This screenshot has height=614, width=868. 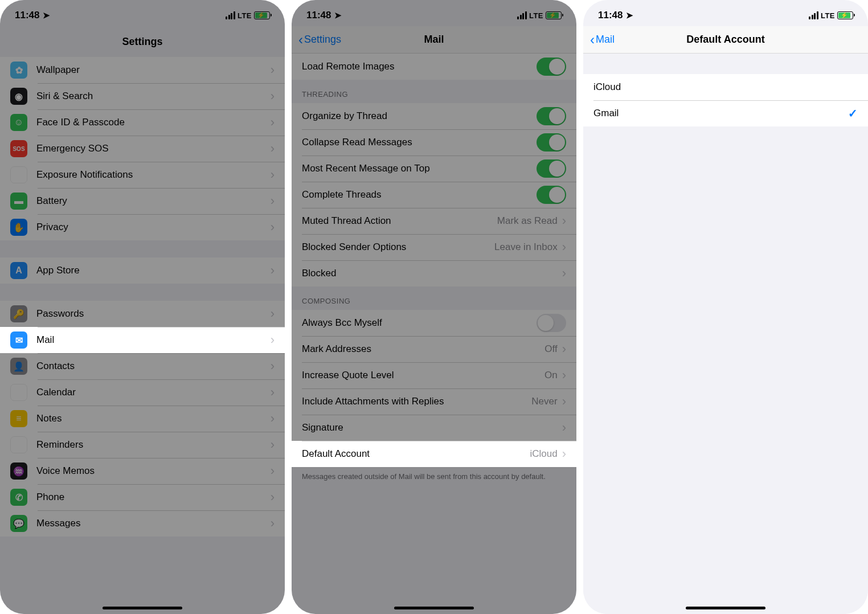 What do you see at coordinates (603, 40) in the screenshot?
I see `back-button: ‹Mail` at bounding box center [603, 40].